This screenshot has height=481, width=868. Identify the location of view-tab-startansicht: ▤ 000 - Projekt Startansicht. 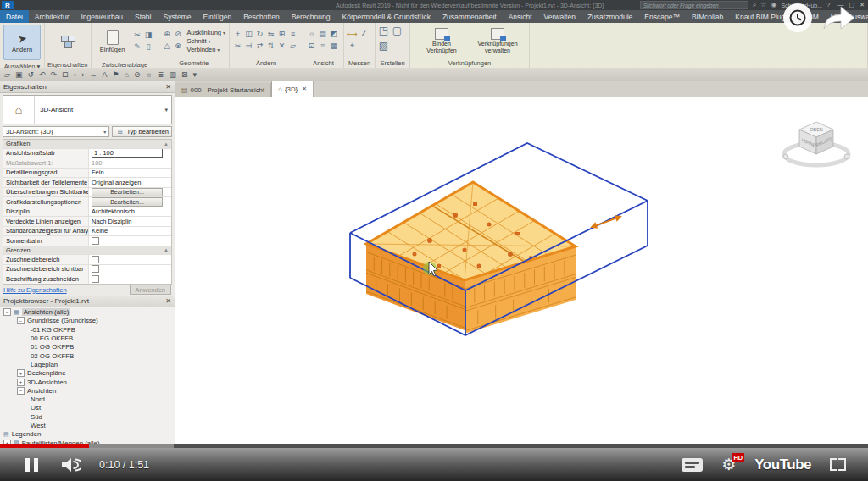
(224, 90).